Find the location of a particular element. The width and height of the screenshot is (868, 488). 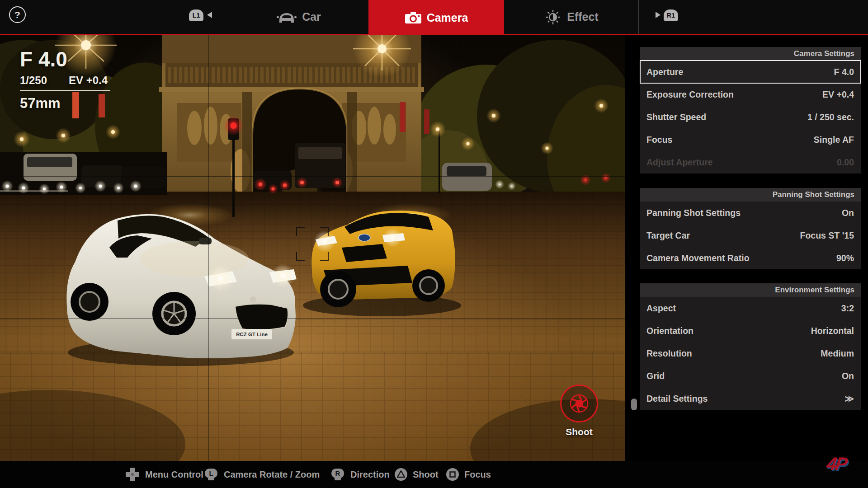

setting-row-focus: Focus Single AF is located at coordinates (750, 140).